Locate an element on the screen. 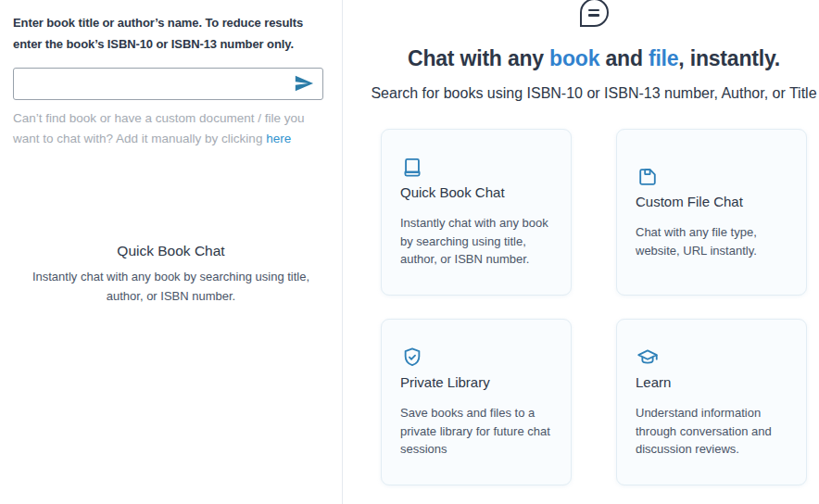  book-search-row is located at coordinates (170, 83).